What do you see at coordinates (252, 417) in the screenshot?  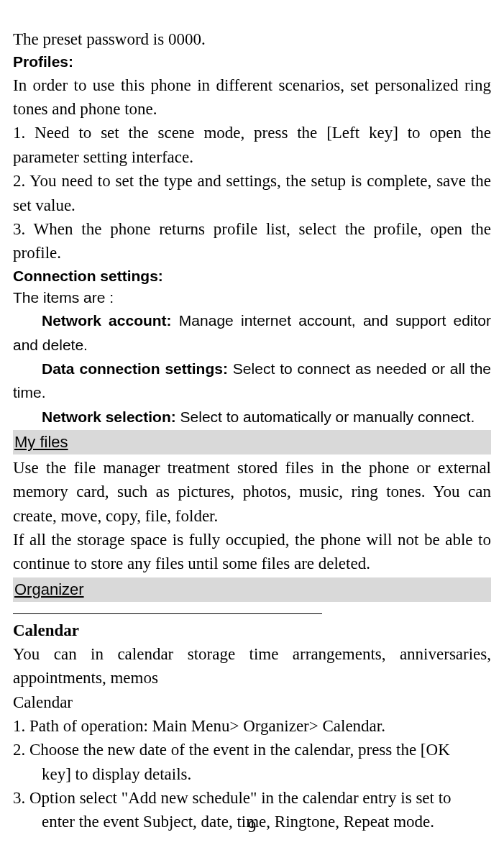 I see `network-selection-item: Network selection: Select to automatical…` at bounding box center [252, 417].